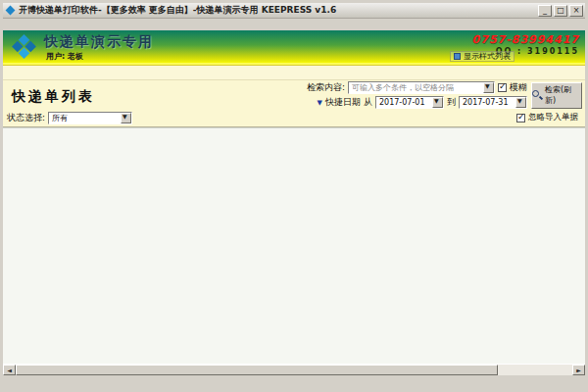 Image resolution: width=588 pixels, height=392 pixels. What do you see at coordinates (451, 102) in the screenshot?
I see `date-to-label: 到` at bounding box center [451, 102].